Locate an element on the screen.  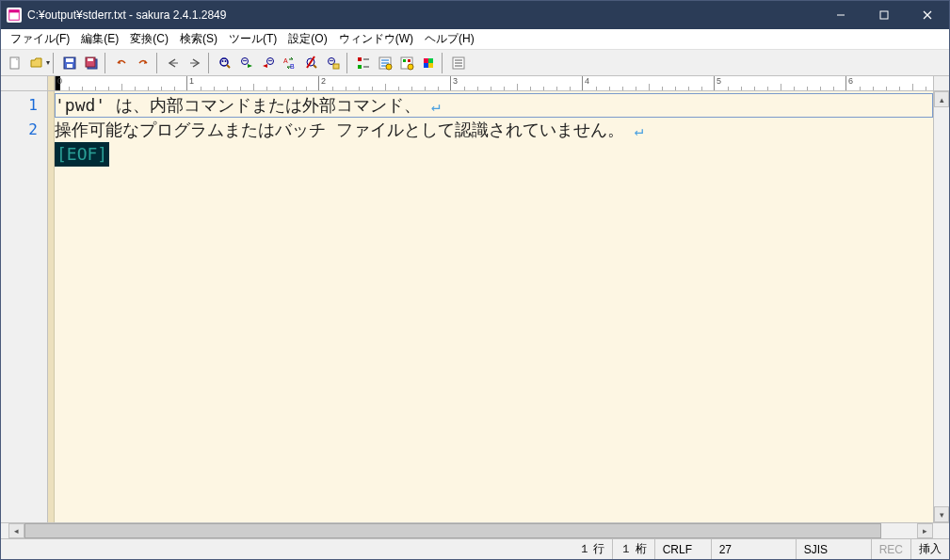
command-list-button is located at coordinates (459, 63).